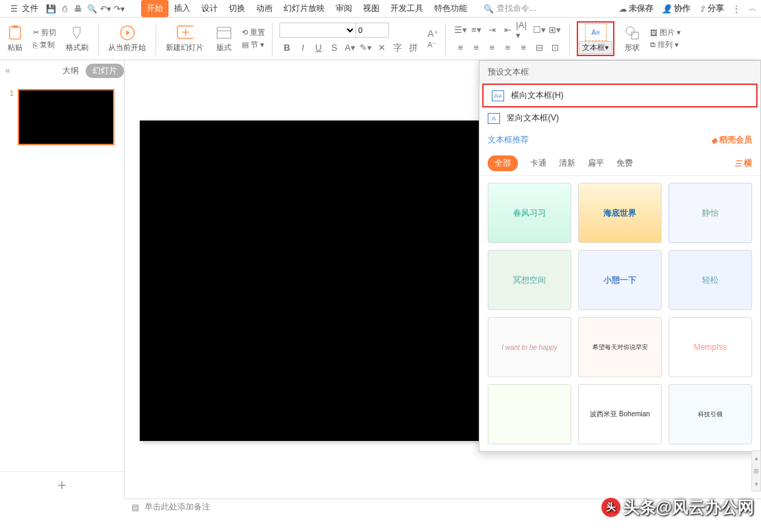 The width and height of the screenshot is (761, 532). Describe the element at coordinates (155, 8) in the screenshot. I see `tab-start: 开始` at that location.